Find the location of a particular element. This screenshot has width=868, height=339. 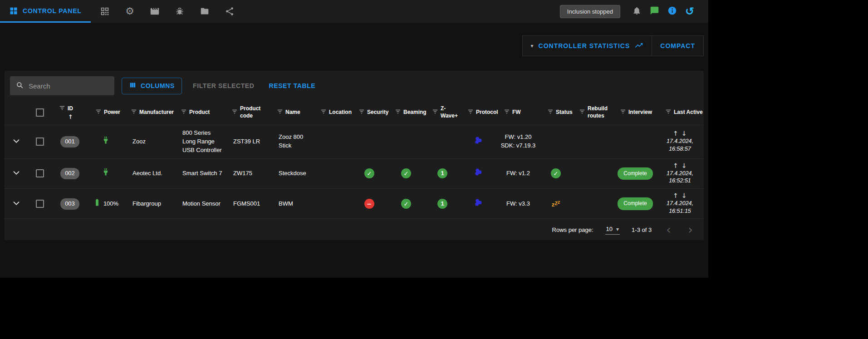

column-header-security: Security is located at coordinates (369, 113).